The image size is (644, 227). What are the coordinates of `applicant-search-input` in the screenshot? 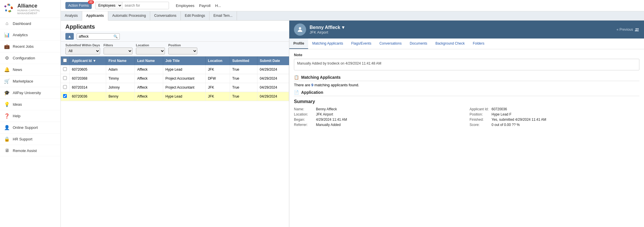 It's located at (96, 36).